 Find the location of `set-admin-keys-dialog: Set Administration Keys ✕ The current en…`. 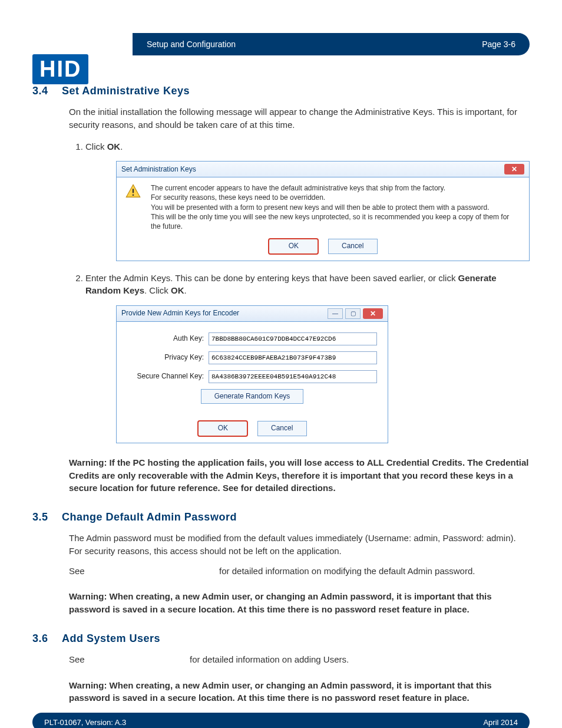

set-admin-keys-dialog: Set Administration Keys ✕ The current en… is located at coordinates (323, 211).